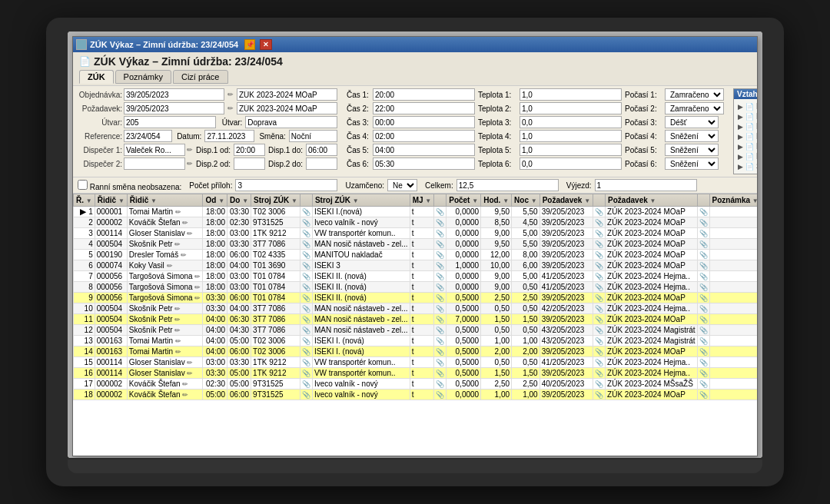  I want to click on cas3-input, so click(424, 122).